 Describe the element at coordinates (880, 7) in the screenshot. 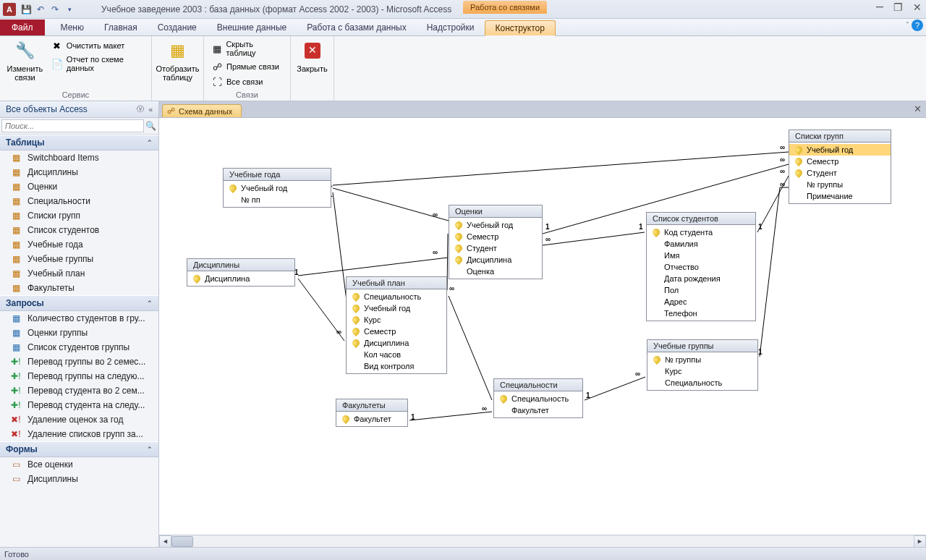

I see `minimize-icon: –` at that location.